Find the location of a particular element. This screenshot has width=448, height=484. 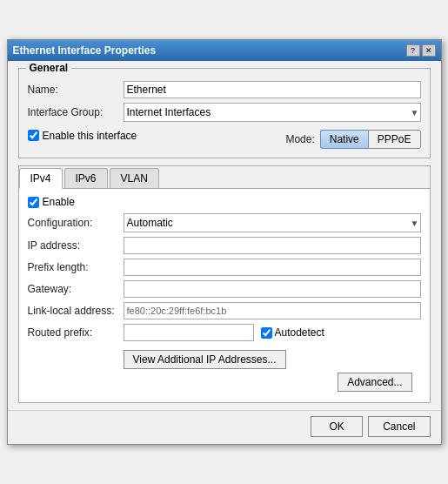

name-row: Name: is located at coordinates (224, 90).